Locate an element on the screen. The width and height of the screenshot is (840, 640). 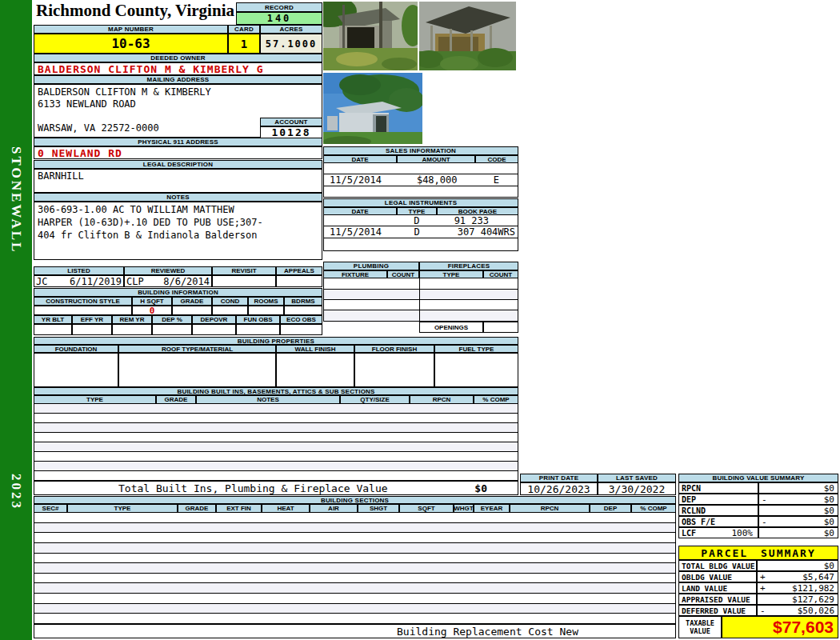
fuel-type-value is located at coordinates (477, 370).